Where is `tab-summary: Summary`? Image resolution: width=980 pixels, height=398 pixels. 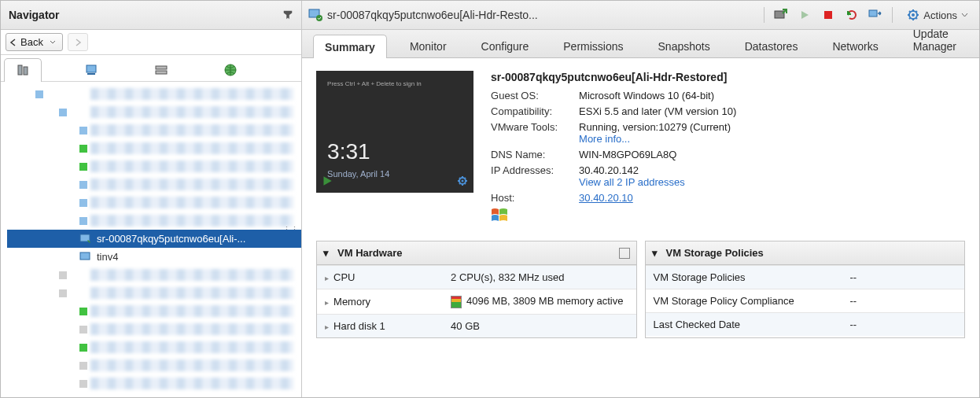
tab-summary: Summary is located at coordinates (350, 46).